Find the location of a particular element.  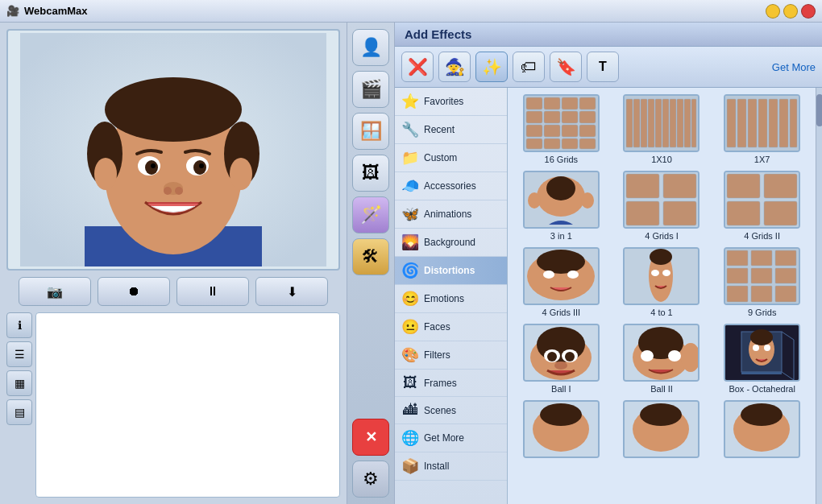

cat-accessories: 🧢 Accessories is located at coordinates (451, 187).